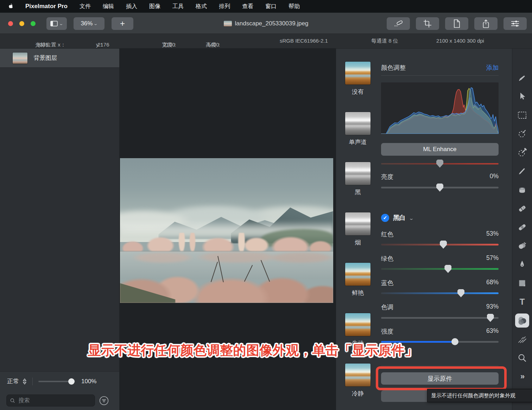 The height and width of the screenshot is (410, 532). Describe the element at coordinates (358, 192) in the screenshot. I see `preset-label: 黑` at that location.